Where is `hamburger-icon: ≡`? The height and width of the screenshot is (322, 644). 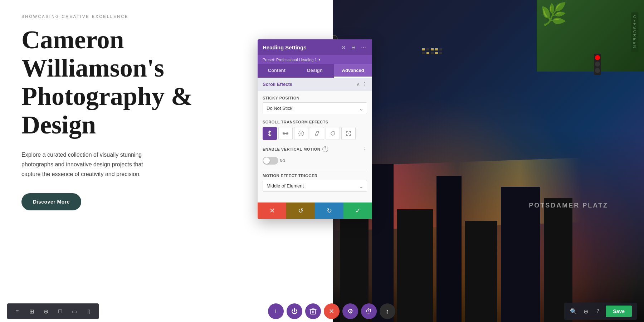 hamburger-icon: ≡ is located at coordinates (17, 311).